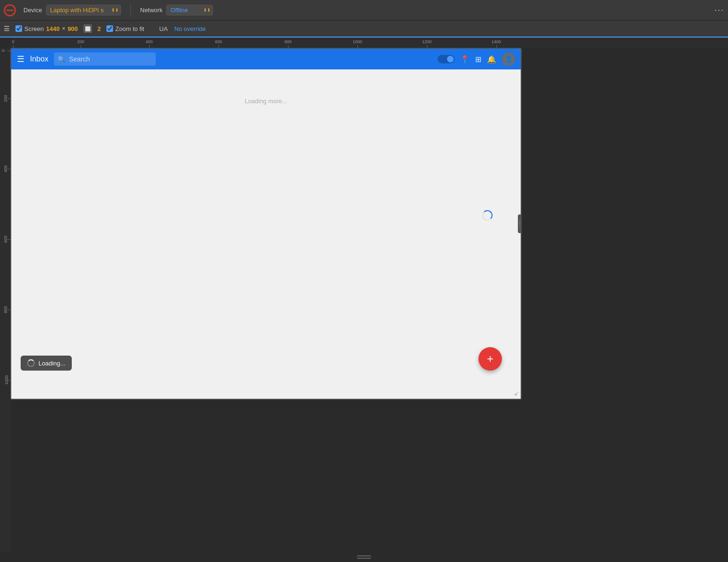 This screenshot has height=562, width=728. Describe the element at coordinates (243, 59) in the screenshot. I see `search-wrapper: 🔍` at that location.